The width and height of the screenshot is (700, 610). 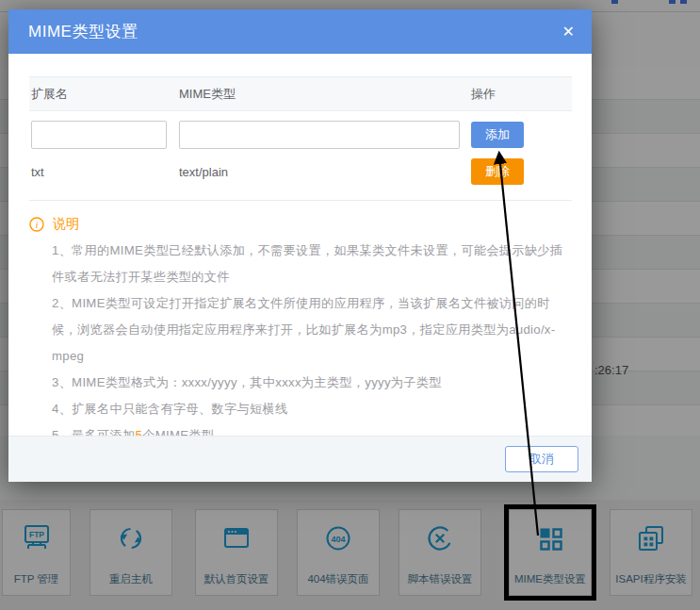 I want to click on note-item-1: 1、常用的MIME类型已经默认添加，不需要设置，如果某类文件未设置，可能会提示缺…, so click(x=309, y=264).